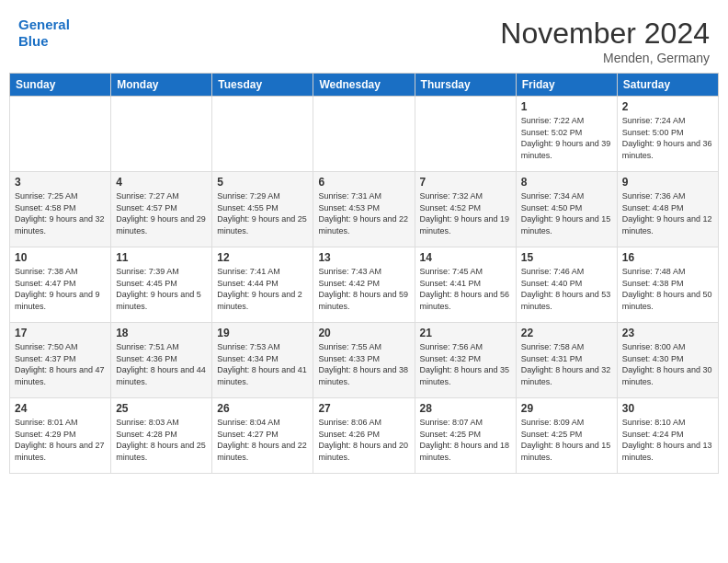 The width and height of the screenshot is (728, 563). What do you see at coordinates (364, 258) in the screenshot?
I see `day-number: 13` at bounding box center [364, 258].